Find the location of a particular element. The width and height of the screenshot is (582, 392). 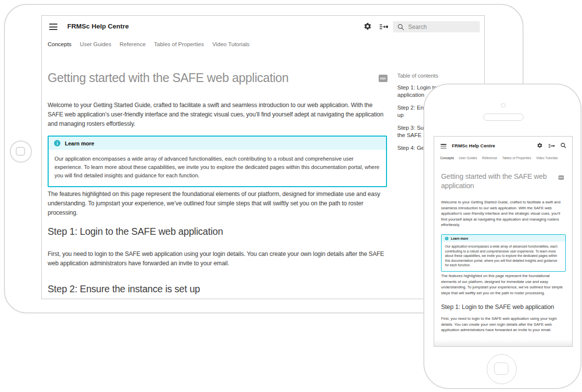

phone-speaker is located at coordinates (503, 117).